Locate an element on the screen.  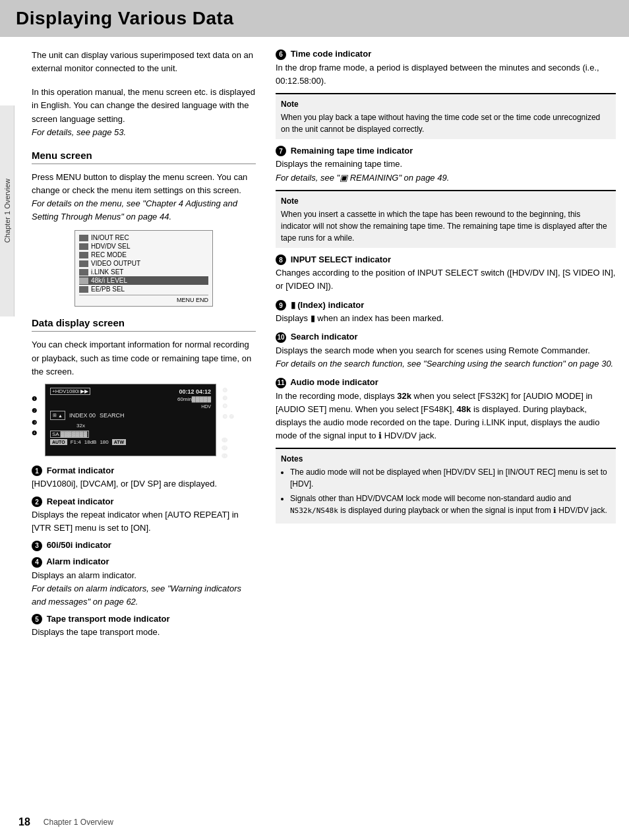
callout-8: ❽ is located at coordinates (225, 406).